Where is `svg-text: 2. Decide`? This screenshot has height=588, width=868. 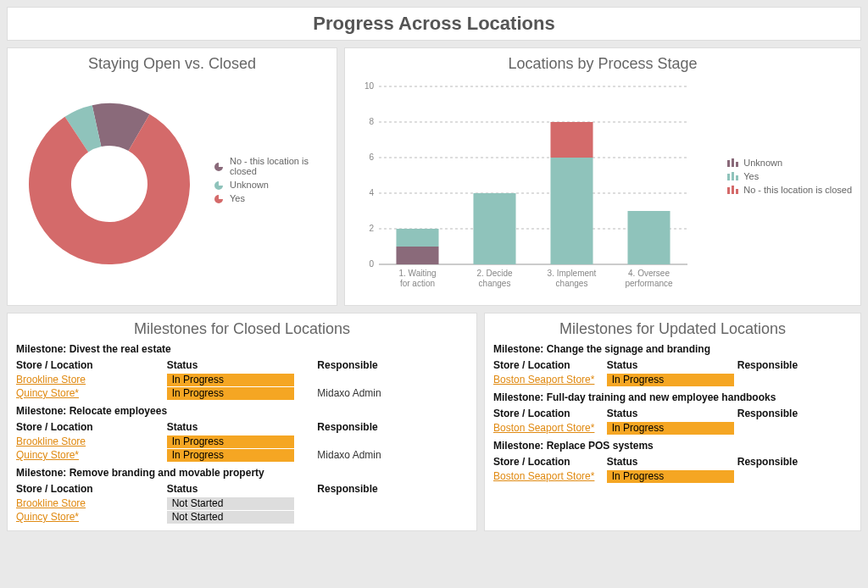
svg-text: 2. Decide is located at coordinates (495, 273).